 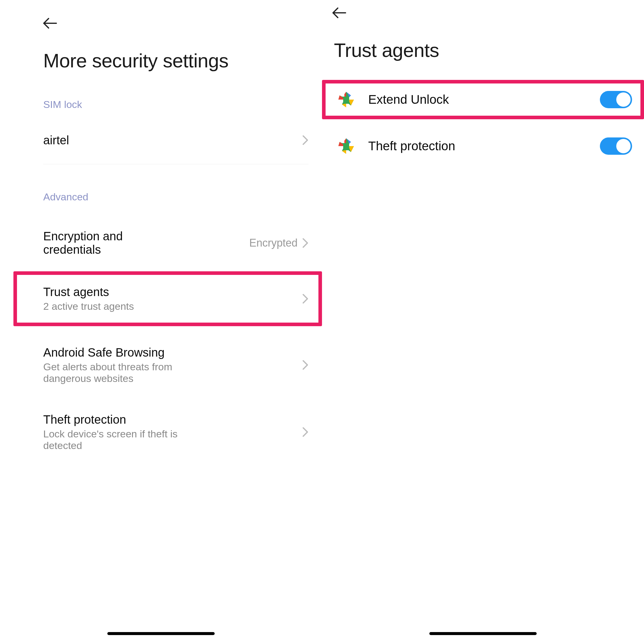 What do you see at coordinates (130, 440) in the screenshot?
I see `list-item-subtitle: Lock device's screen if theft is detecte…` at bounding box center [130, 440].